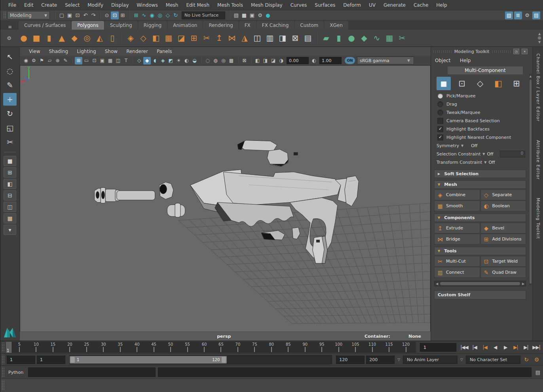  I want to click on playback-start-field: 1, so click(51, 360).